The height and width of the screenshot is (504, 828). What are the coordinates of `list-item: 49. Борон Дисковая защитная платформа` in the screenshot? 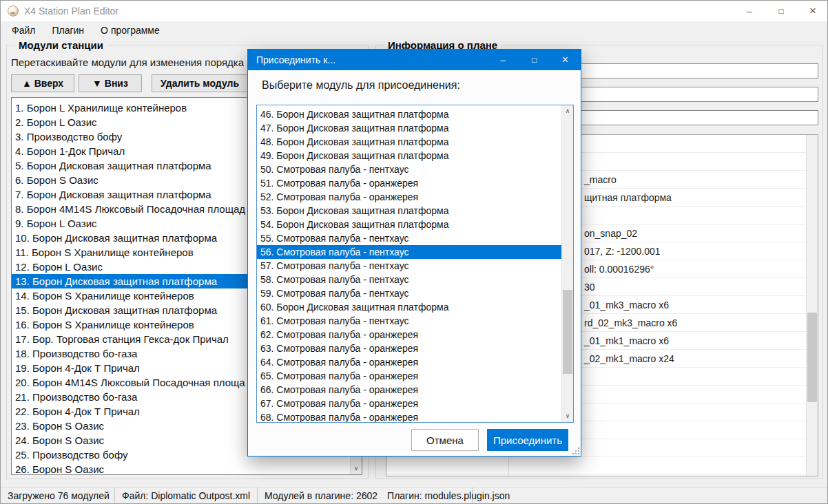 It's located at (409, 156).